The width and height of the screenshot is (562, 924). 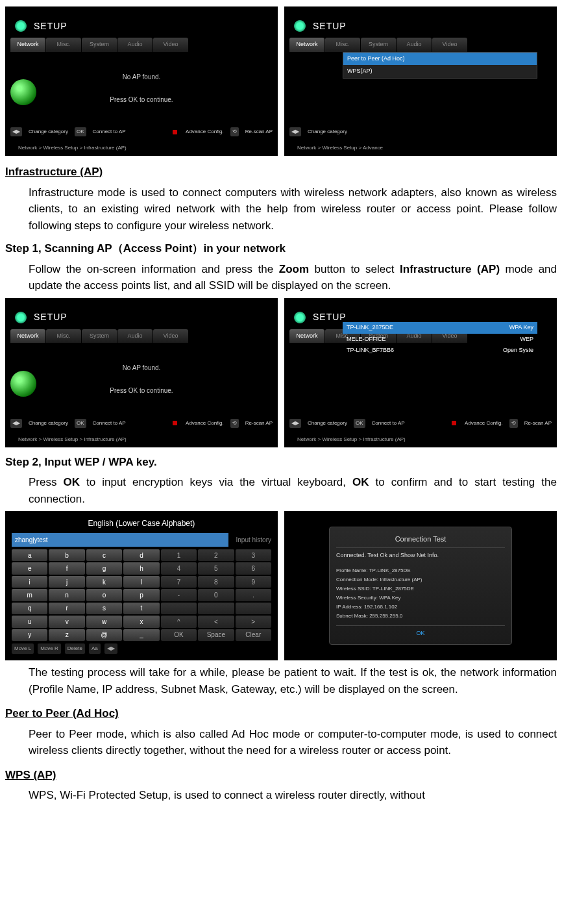 What do you see at coordinates (421, 632) in the screenshot?
I see `connection-ok-button: OK` at bounding box center [421, 632].